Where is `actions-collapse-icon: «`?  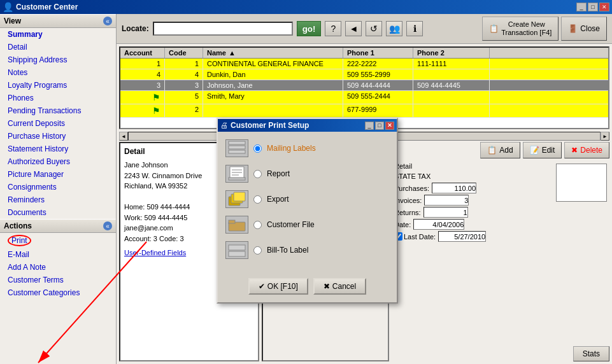 actions-collapse-icon: « is located at coordinates (108, 226).